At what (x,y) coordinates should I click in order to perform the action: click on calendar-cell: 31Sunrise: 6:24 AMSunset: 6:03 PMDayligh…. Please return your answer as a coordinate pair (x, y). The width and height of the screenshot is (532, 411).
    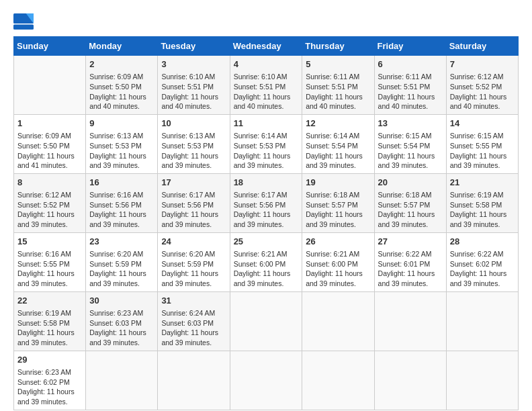
    Looking at the image, I should click on (193, 321).